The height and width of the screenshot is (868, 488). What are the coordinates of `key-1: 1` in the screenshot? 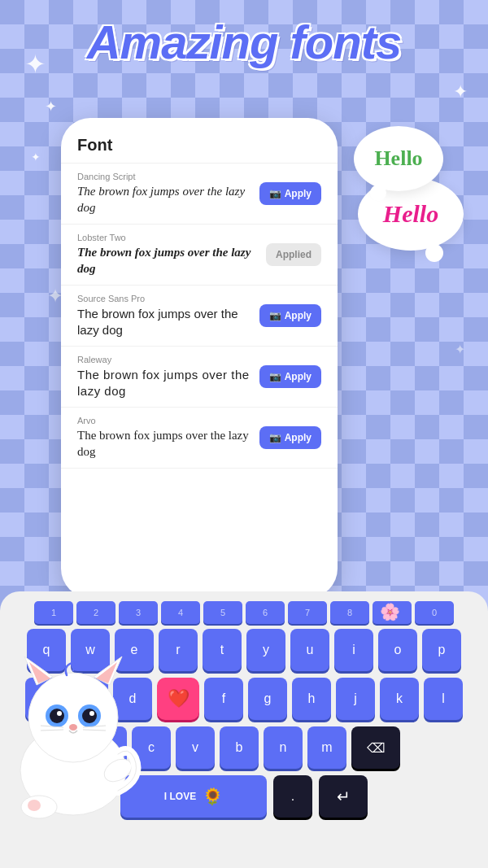 It's located at (54, 613).